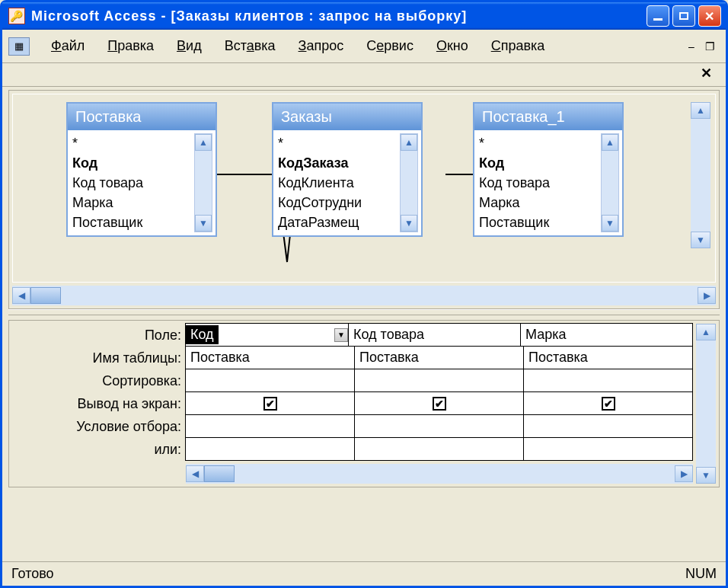 This screenshot has width=728, height=588. What do you see at coordinates (364, 574) in the screenshot?
I see `statusbar: Готово NUM` at bounding box center [364, 574].